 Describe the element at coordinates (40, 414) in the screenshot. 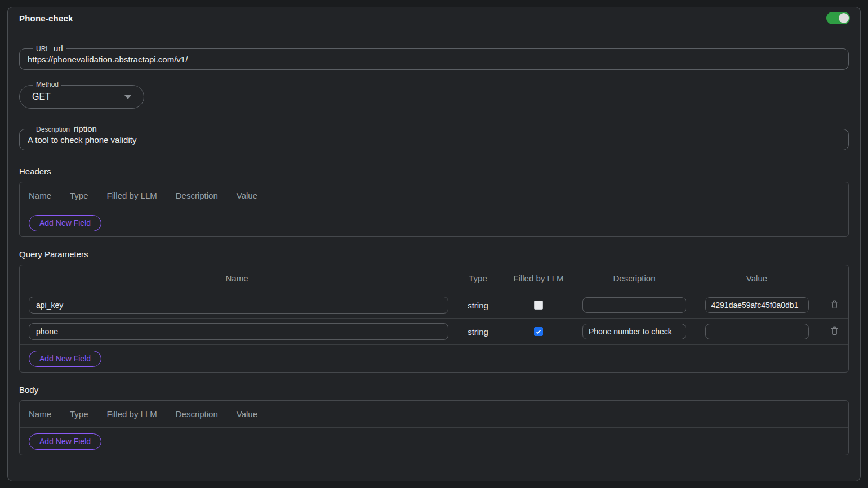

I see `body-col-name: Name` at that location.